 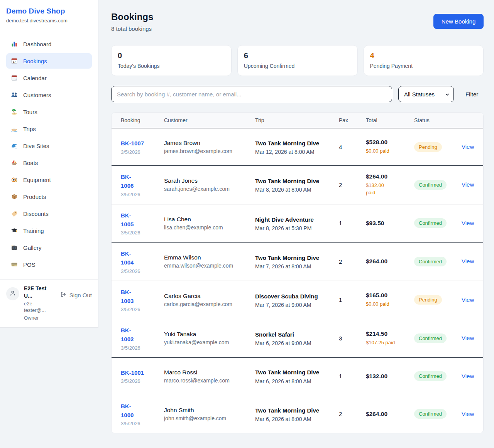 What do you see at coordinates (14, 62) in the screenshot?
I see `svg-text: 17` at bounding box center [14, 62].